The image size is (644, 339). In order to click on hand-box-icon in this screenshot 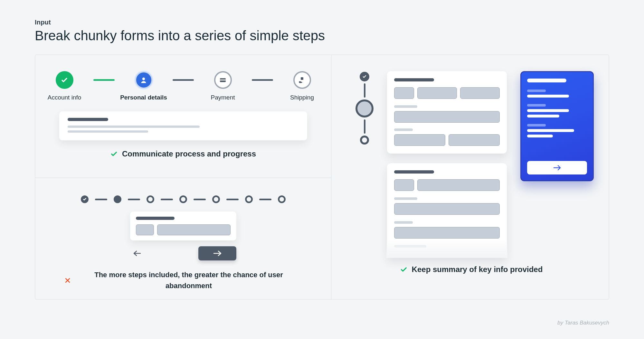, I will do `click(302, 80)`.